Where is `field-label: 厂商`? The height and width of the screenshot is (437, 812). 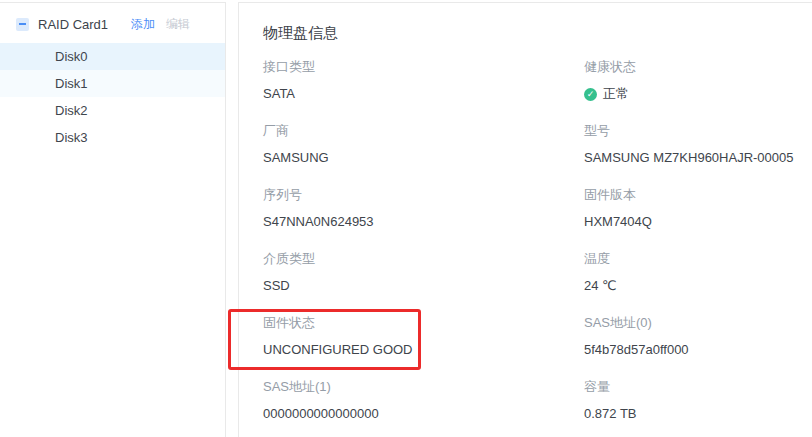 field-label: 厂商 is located at coordinates (424, 131).